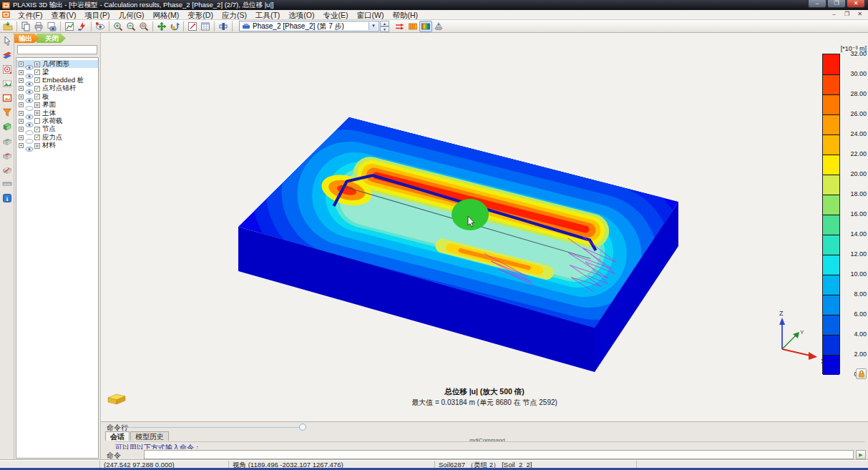 The height and width of the screenshot is (470, 868). What do you see at coordinates (131, 26) in the screenshot?
I see `zoom-out-icon` at bounding box center [131, 26].